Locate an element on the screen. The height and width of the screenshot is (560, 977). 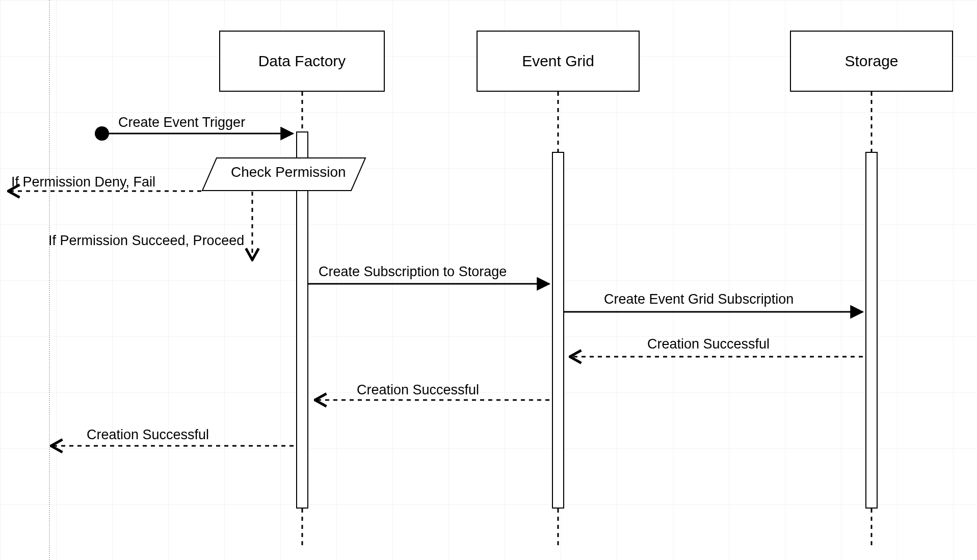
label-creation-successful-1: Creation Successful is located at coordinates (708, 344).